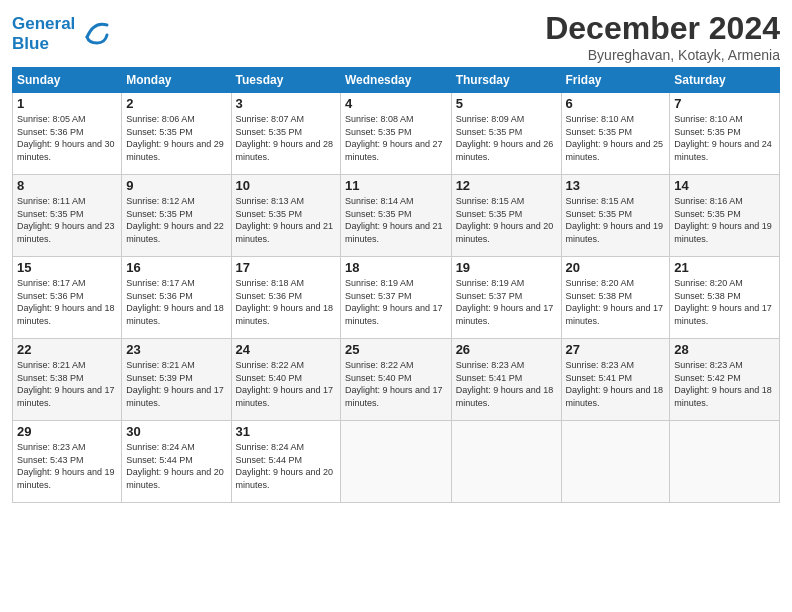 This screenshot has width=792, height=612. I want to click on day-cell: 22 Sunrise: 8:21 AM Sunset: 5:38 PM Dayl…, so click(68, 380).